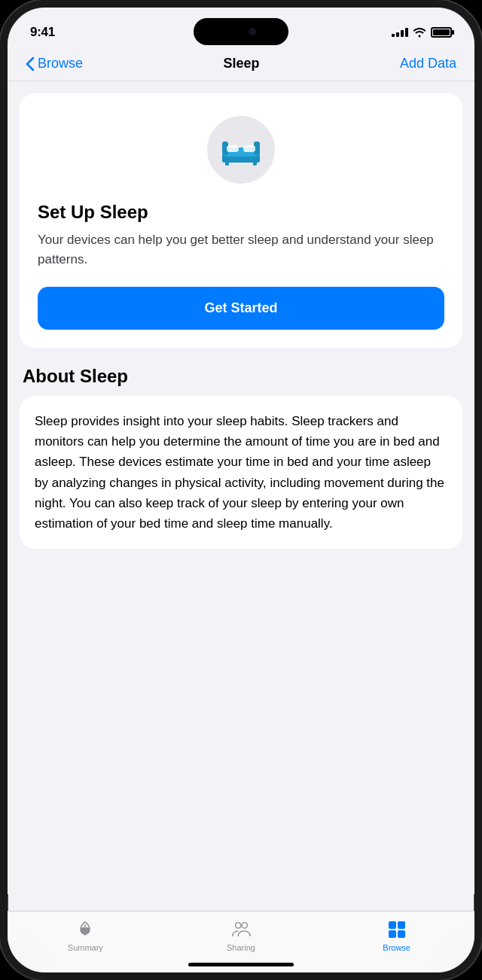 The width and height of the screenshot is (482, 980). I want to click on sleep-icon-container, so click(241, 150).